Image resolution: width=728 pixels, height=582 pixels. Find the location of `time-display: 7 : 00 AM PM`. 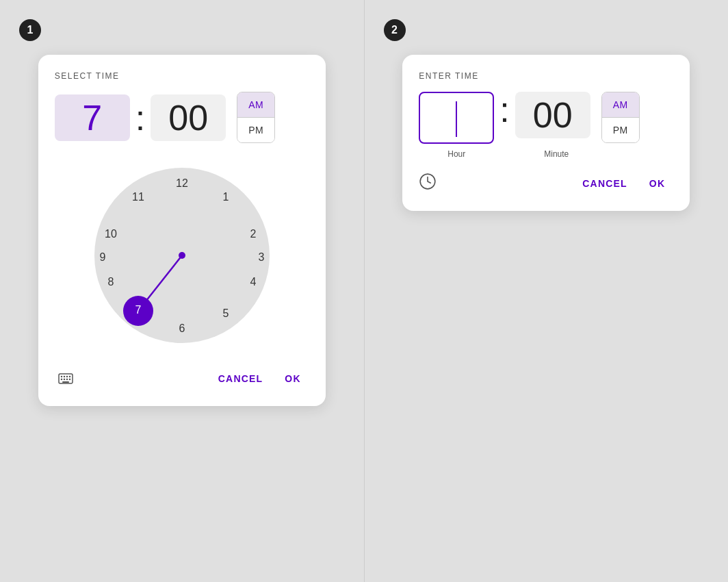

time-display: 7 : 00 AM PM is located at coordinates (182, 118).